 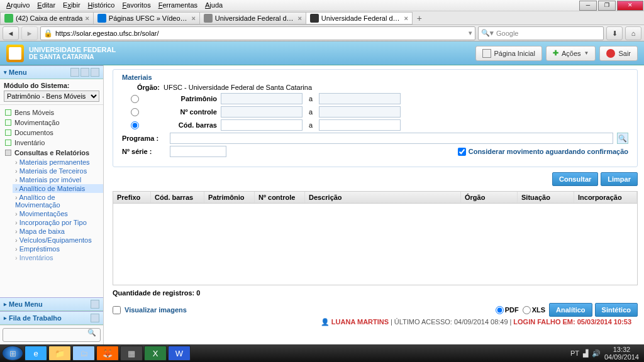 I want to click on menu-exibir: Exibir, so click(x=72, y=5).